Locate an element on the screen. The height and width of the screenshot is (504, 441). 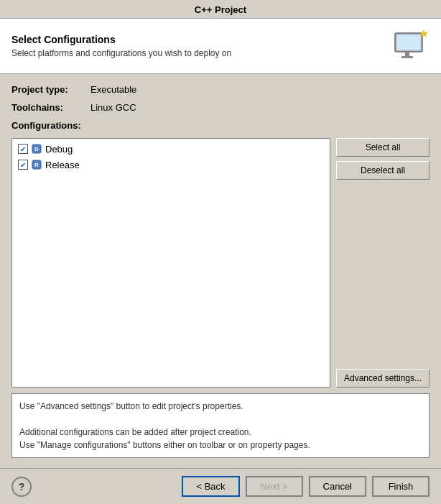
deselect-all-button: Deselect all is located at coordinates (383, 170).